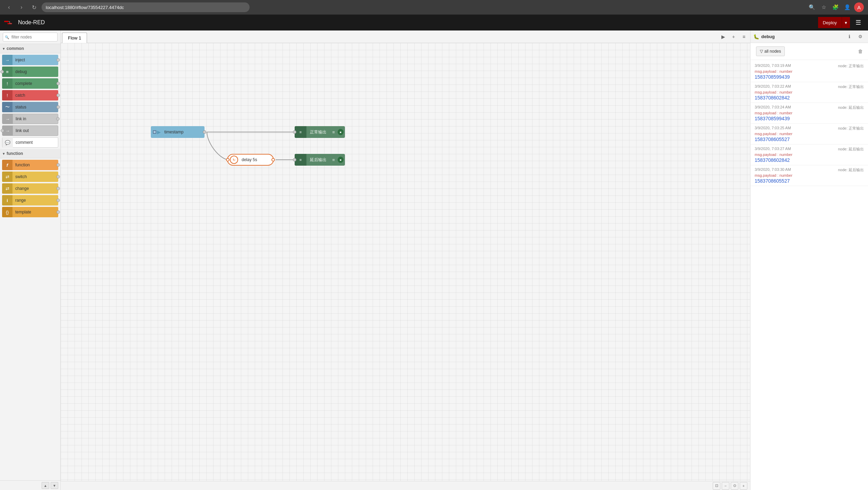 The height and width of the screenshot is (490, 868). What do you see at coordinates (30, 131) in the screenshot?
I see `linkout-node-item: → link out` at bounding box center [30, 131].